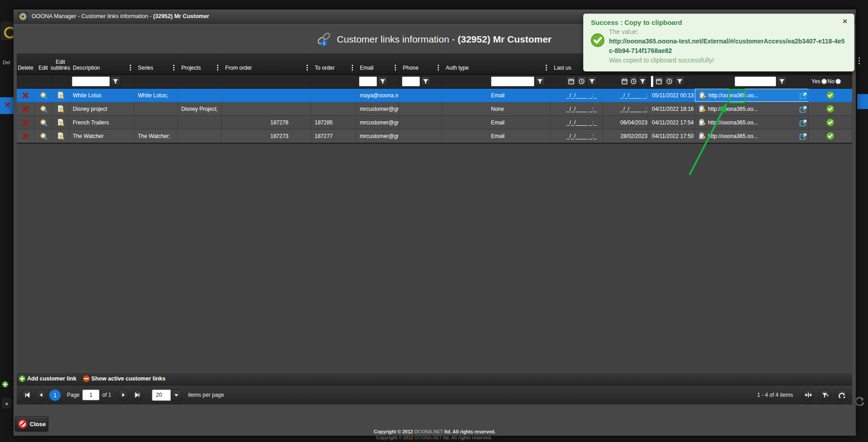 The image size is (868, 442). What do you see at coordinates (156, 64) in the screenshot?
I see `column-header-series: Series` at bounding box center [156, 64].